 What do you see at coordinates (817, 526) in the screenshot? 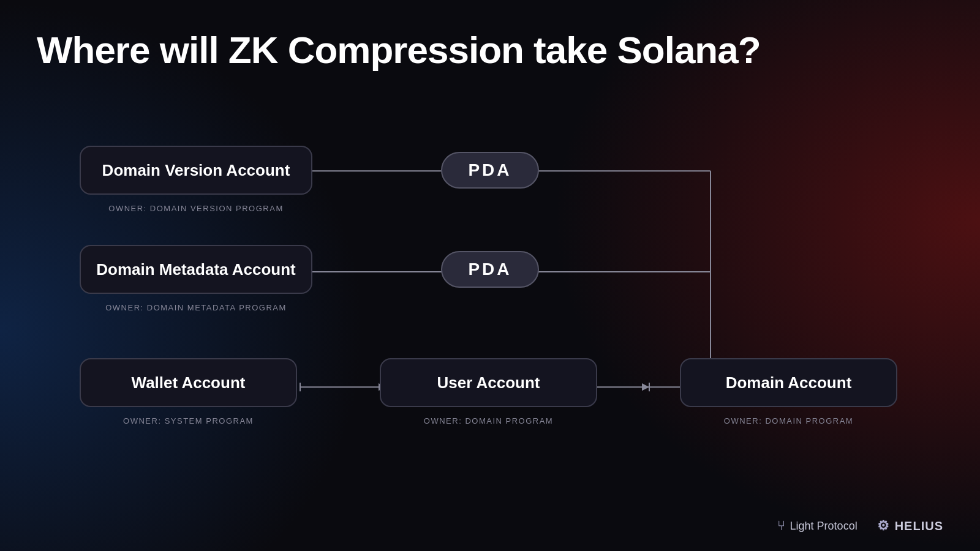
I see `light-protocol-logo: ⑂ Light Protocol` at bounding box center [817, 526].